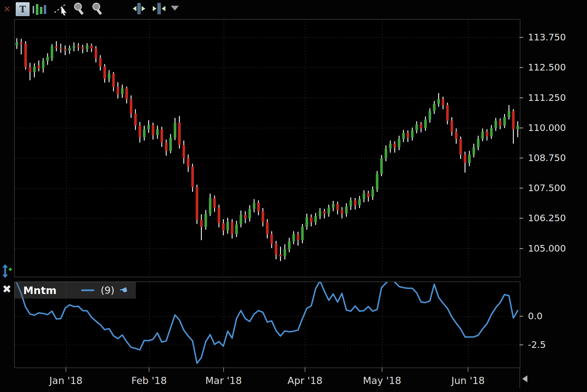  Describe the element at coordinates (7, 289) in the screenshot. I see `indicator-close-icon: ✖` at that location.